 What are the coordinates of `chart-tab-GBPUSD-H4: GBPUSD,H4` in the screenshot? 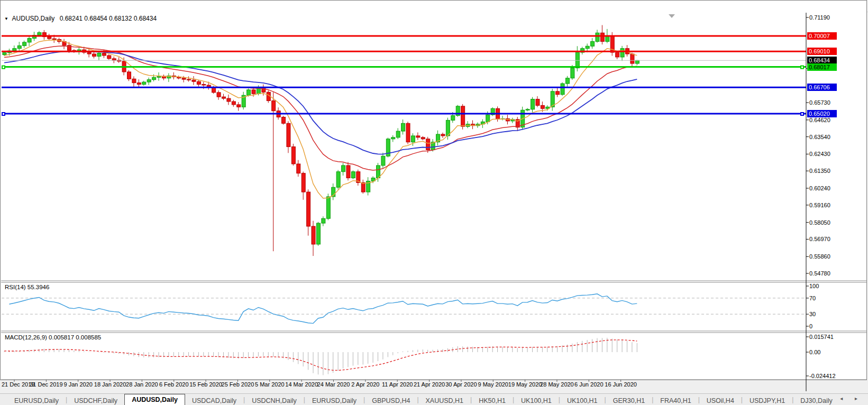 It's located at (391, 401).